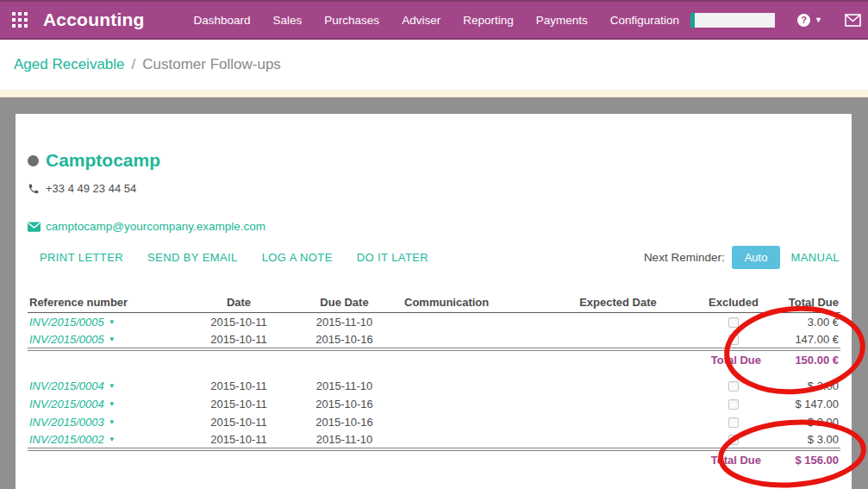 This screenshot has width=868, height=489. I want to click on col-header-excluded: Excluded, so click(734, 304).